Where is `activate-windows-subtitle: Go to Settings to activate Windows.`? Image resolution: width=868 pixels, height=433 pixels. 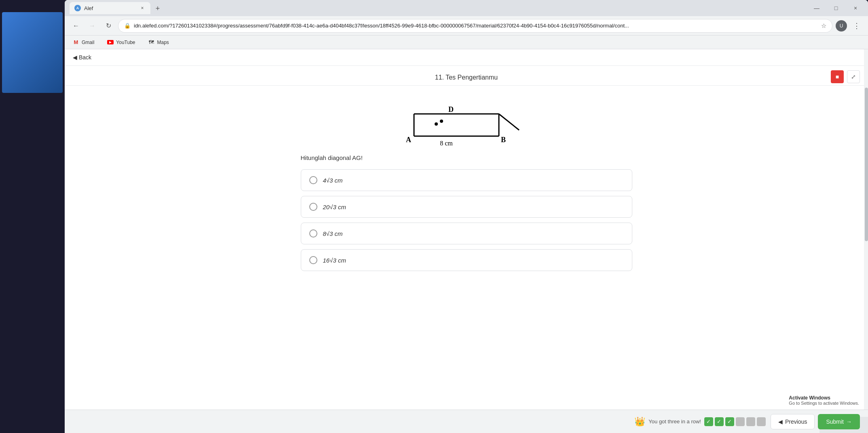 activate-windows-subtitle: Go to Settings to activate Windows. is located at coordinates (824, 403).